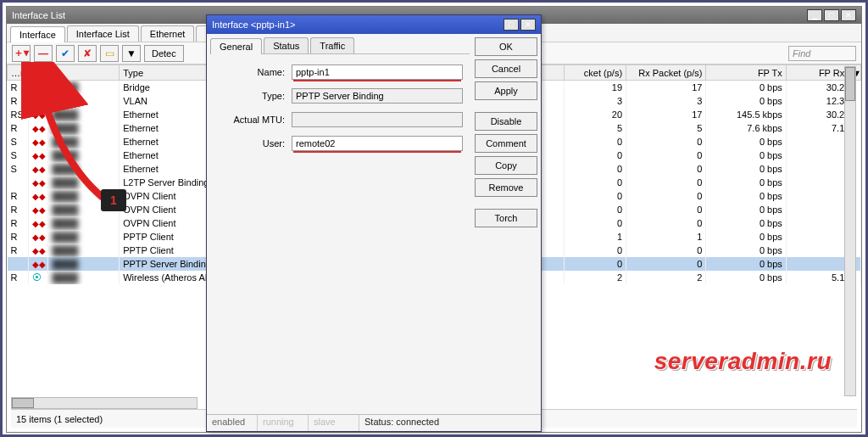  Describe the element at coordinates (850, 231) in the screenshot. I see `vertical-scrollbar` at that location.